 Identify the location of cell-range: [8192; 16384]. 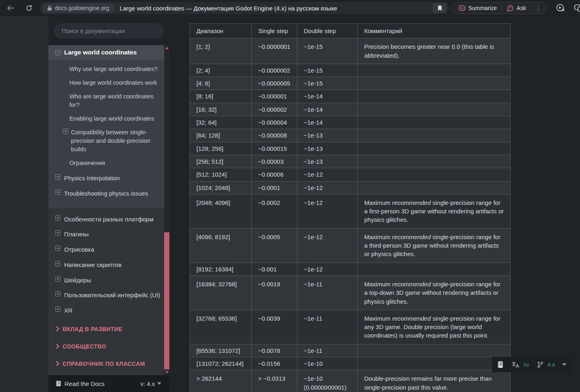
(221, 269).